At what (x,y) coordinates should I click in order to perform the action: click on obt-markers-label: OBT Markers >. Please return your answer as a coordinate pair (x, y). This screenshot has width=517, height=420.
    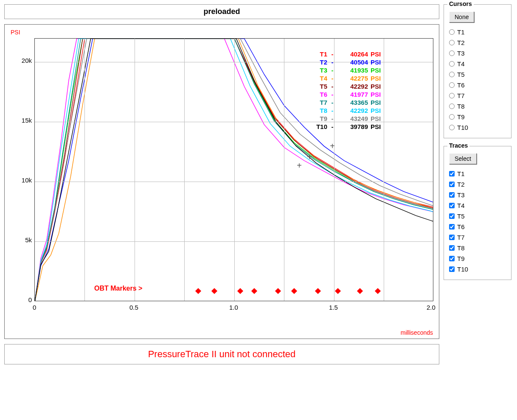
    Looking at the image, I should click on (118, 288).